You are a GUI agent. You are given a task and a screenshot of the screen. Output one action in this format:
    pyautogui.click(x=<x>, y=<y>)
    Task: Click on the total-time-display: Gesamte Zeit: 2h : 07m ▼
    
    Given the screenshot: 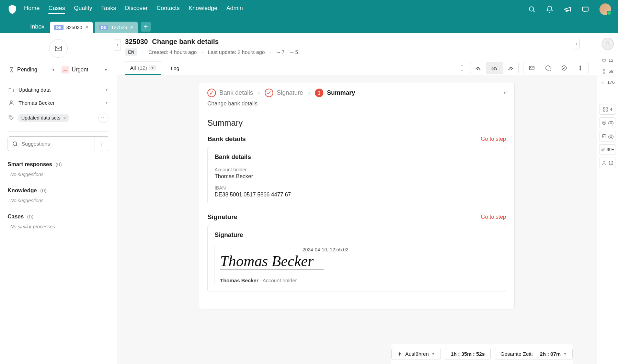 What is the action you would take?
    pyautogui.click(x=534, y=354)
    